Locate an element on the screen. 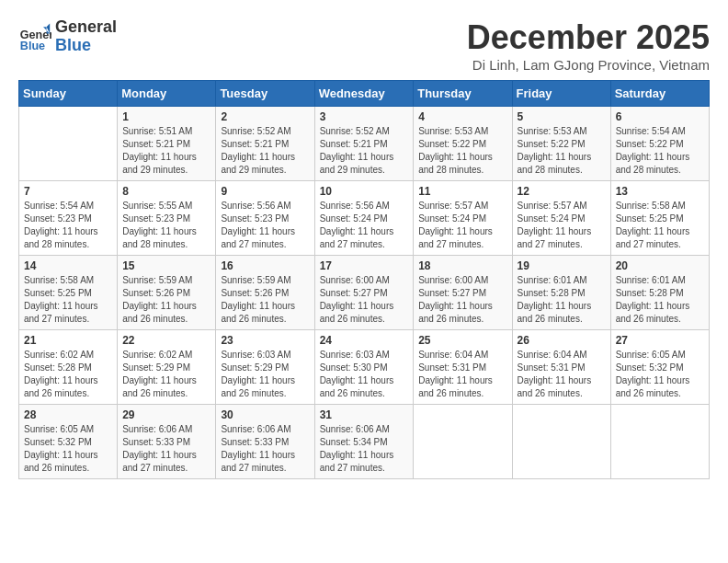 Image resolution: width=728 pixels, height=563 pixels. calendar-cell: 1Sunrise: 5:51 AM Sunset: 5:21 PM Daylig… is located at coordinates (167, 144).